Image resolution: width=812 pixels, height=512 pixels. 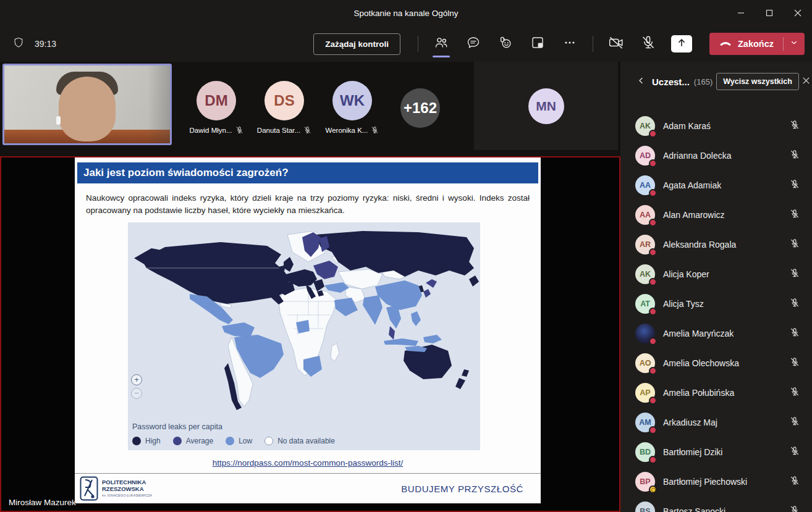 I want to click on participants-count: (165), so click(x=703, y=82).